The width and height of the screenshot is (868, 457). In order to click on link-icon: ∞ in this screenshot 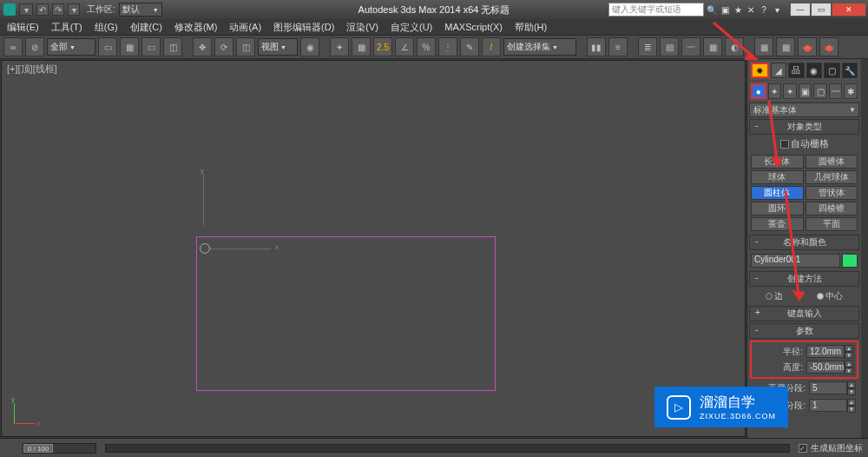, I will do `click(13, 47)`.